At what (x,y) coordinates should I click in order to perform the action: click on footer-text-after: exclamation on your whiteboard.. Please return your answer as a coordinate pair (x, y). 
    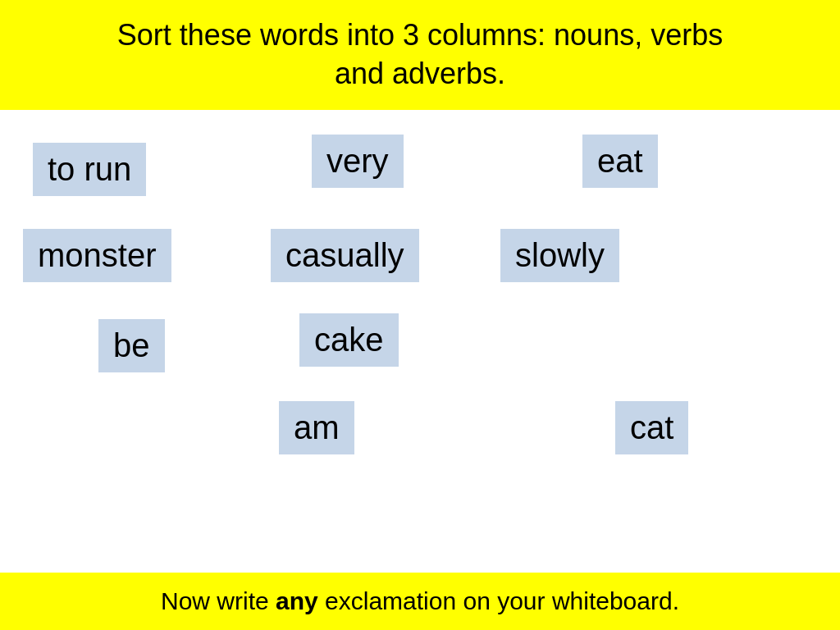
    Looking at the image, I should click on (499, 600).